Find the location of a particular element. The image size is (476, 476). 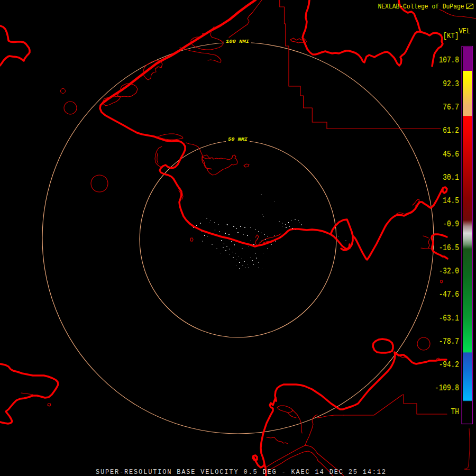

svg-text: -16.5 is located at coordinates (449, 248).